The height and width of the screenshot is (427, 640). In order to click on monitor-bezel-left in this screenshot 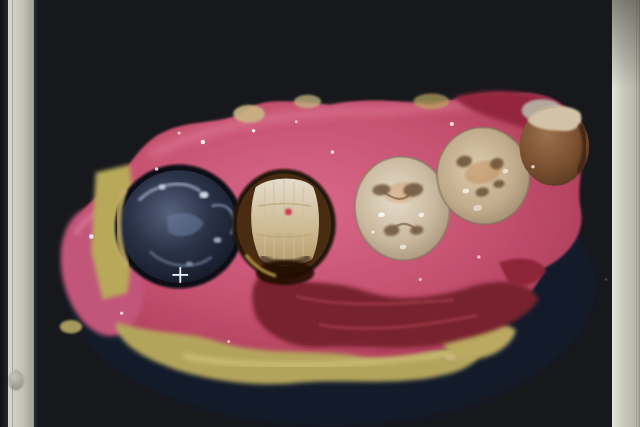, I will do `click(21, 214)`.